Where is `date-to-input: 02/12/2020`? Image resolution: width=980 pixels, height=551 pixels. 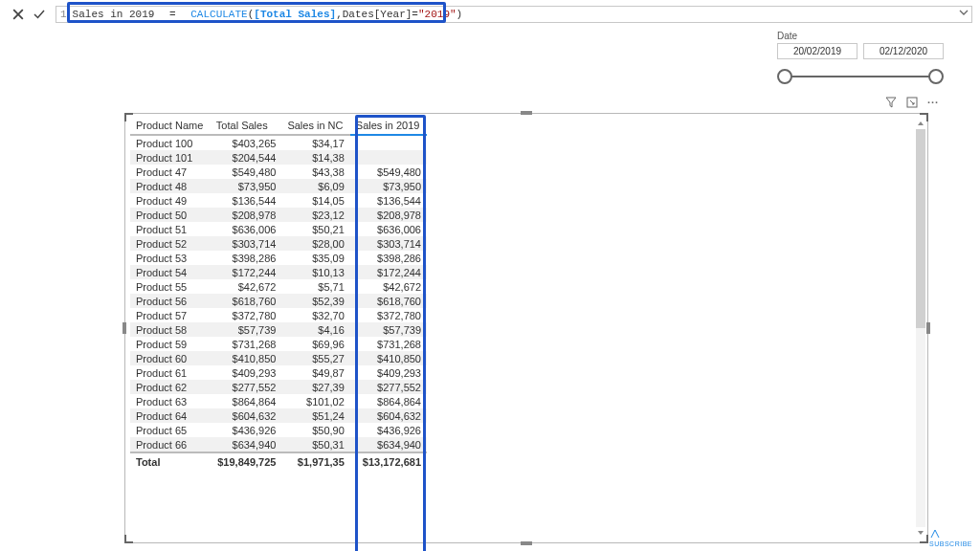 date-to-input: 02/12/2020 is located at coordinates (903, 52).